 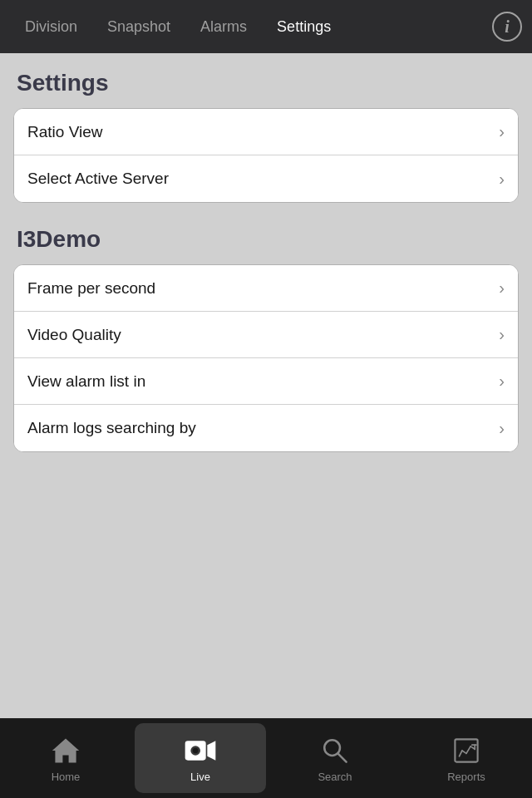 What do you see at coordinates (224, 27) in the screenshot?
I see `nav-tab-alarms: Alarms` at bounding box center [224, 27].